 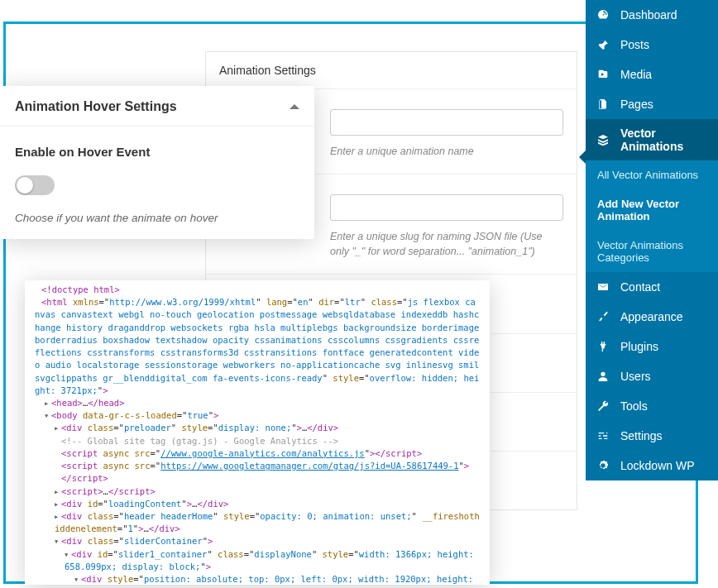 I want to click on code-line: ▾<div class="sliderContainer">, so click(x=257, y=541).